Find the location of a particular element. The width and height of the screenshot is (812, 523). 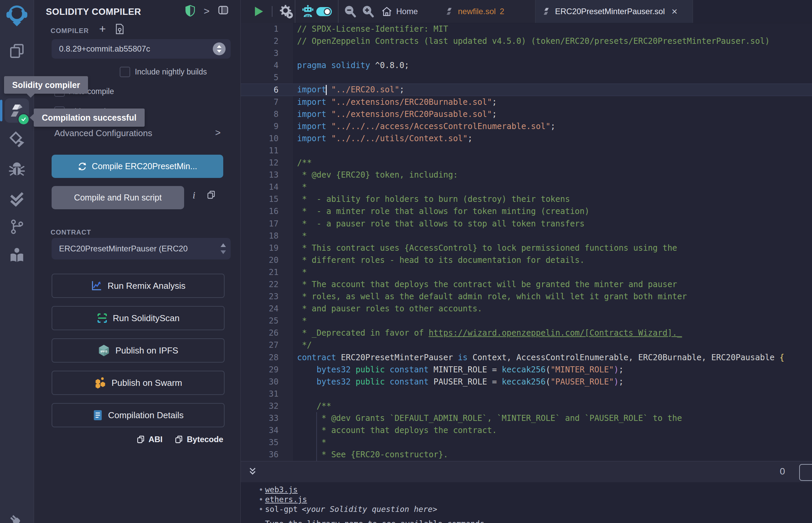

code-line: 9import "../../../access/AccessControlEn… is located at coordinates (527, 126).